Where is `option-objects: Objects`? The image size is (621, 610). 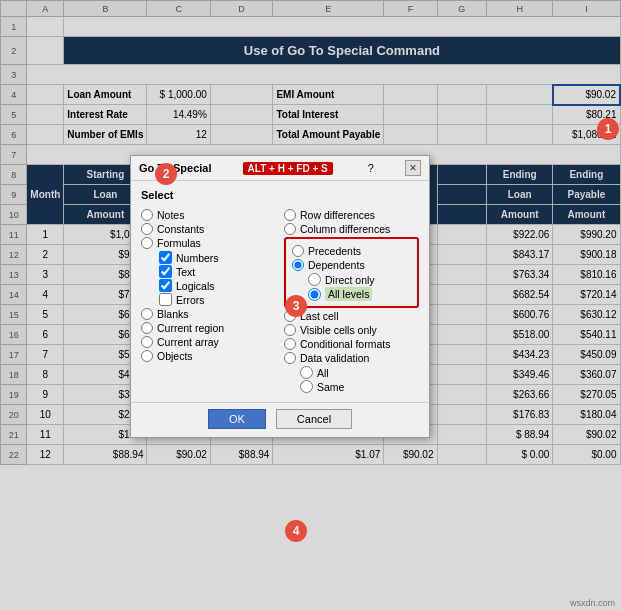 option-objects: Objects is located at coordinates (208, 356).